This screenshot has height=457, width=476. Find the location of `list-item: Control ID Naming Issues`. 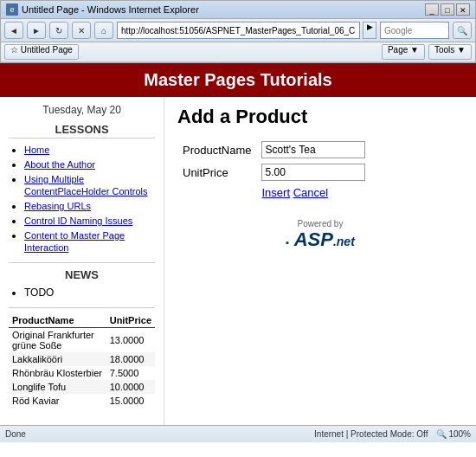

list-item: Control ID Naming Issues is located at coordinates (90, 221).